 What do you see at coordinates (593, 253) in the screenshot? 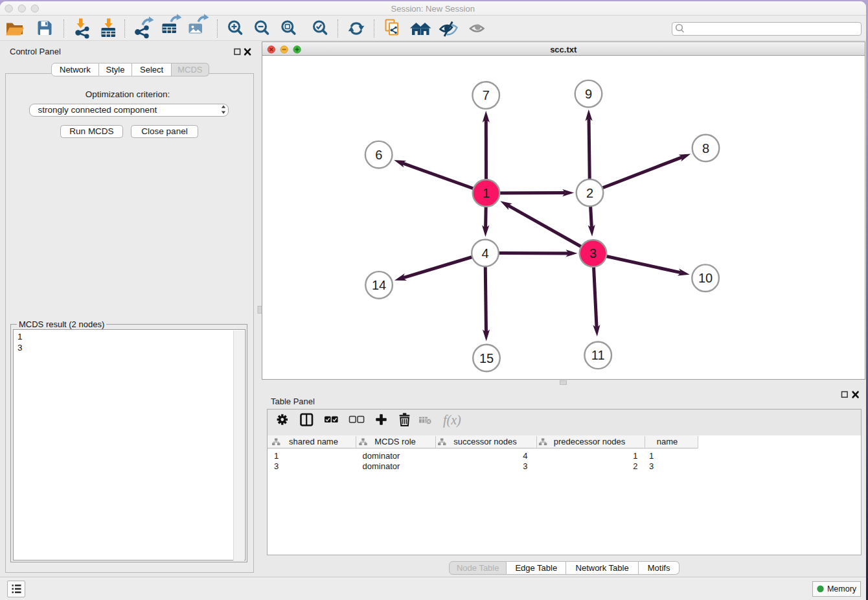
I see `svg-text: 3` at bounding box center [593, 253].